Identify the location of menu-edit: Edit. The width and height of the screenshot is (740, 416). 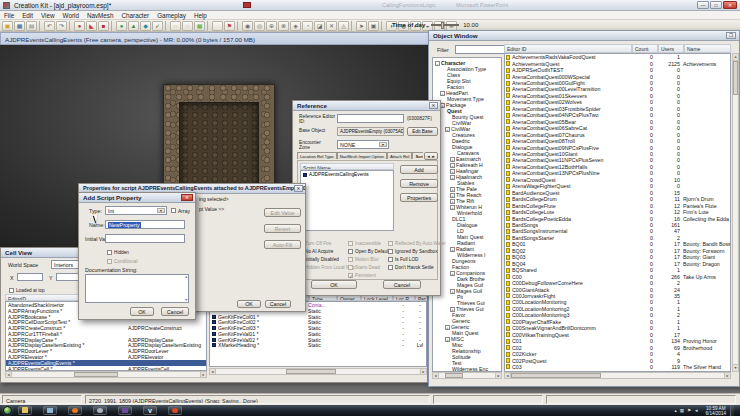
(28, 16).